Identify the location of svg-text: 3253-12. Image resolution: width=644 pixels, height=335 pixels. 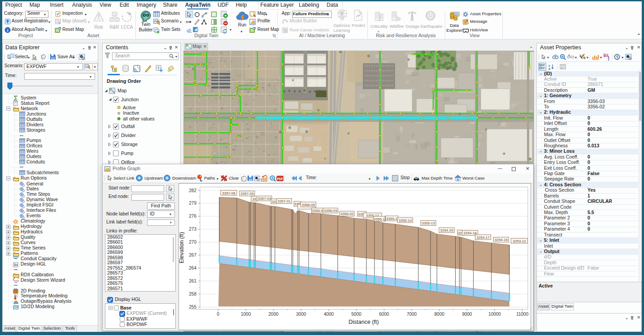
(519, 241).